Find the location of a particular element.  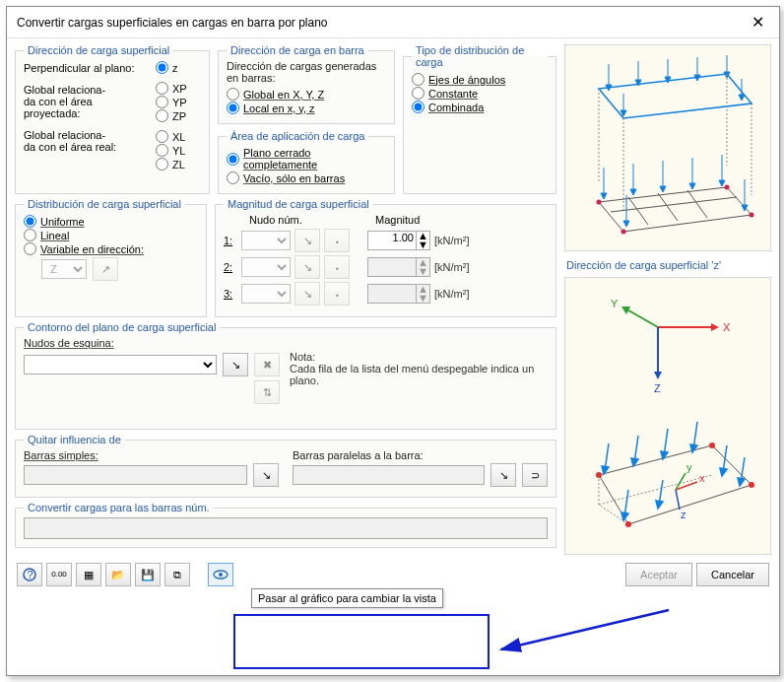

label-corner-nodes: Nudos de esquina: is located at coordinates (286, 343).